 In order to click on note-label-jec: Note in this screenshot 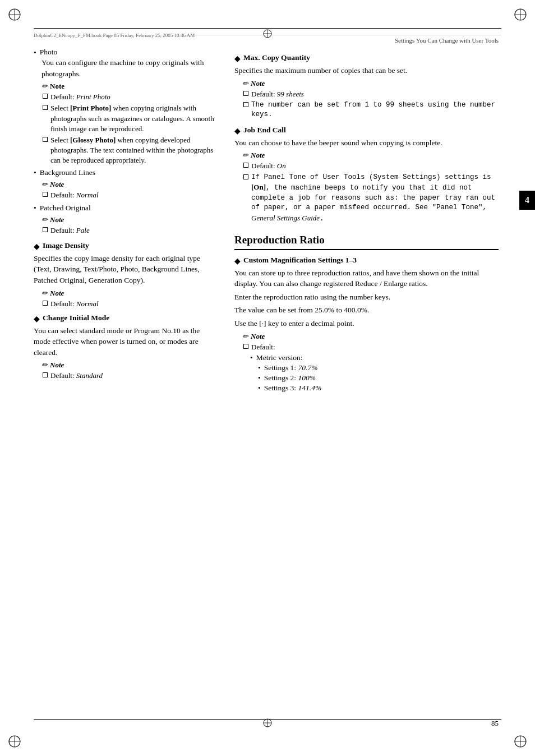, I will do `click(258, 155)`.